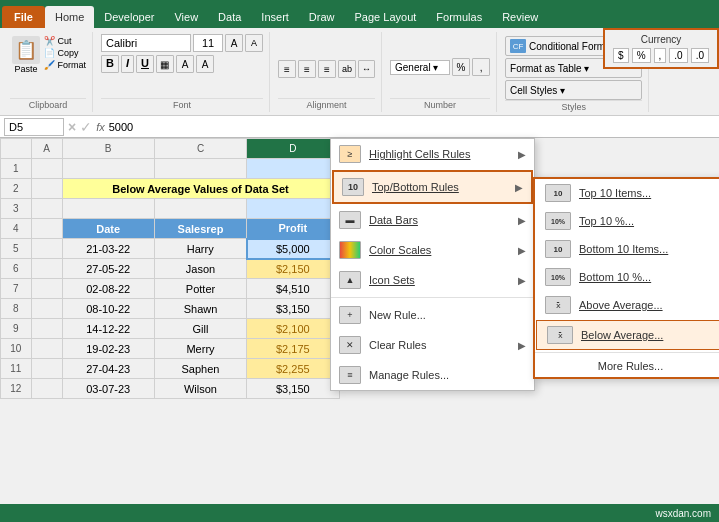 The height and width of the screenshot is (522, 719). Describe the element at coordinates (16, 209) in the screenshot. I see `row-3: 3` at that location.